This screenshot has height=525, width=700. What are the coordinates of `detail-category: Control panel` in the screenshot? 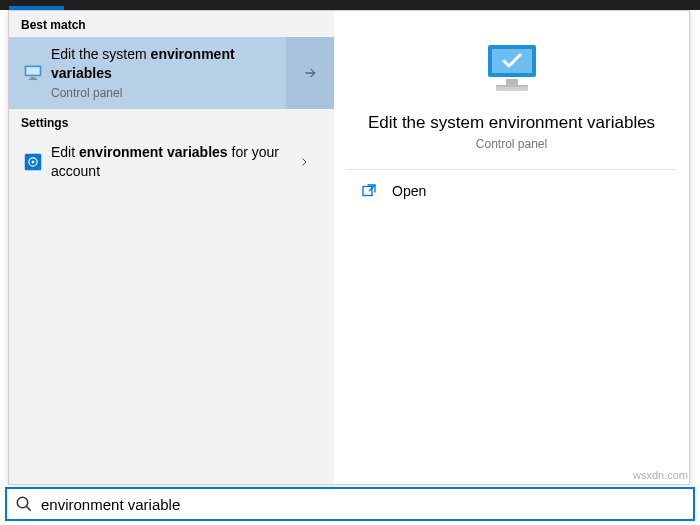 It's located at (512, 144).